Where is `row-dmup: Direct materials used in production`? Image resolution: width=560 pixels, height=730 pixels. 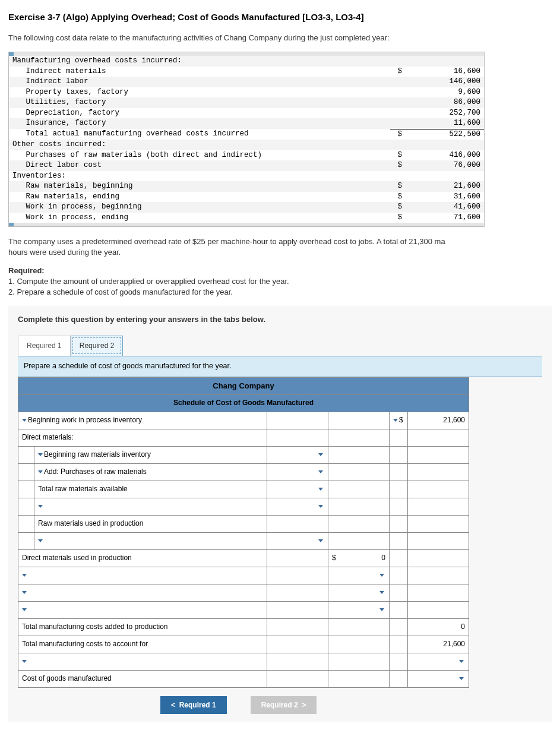
row-dmup: Direct materials used in production is located at coordinates (143, 558).